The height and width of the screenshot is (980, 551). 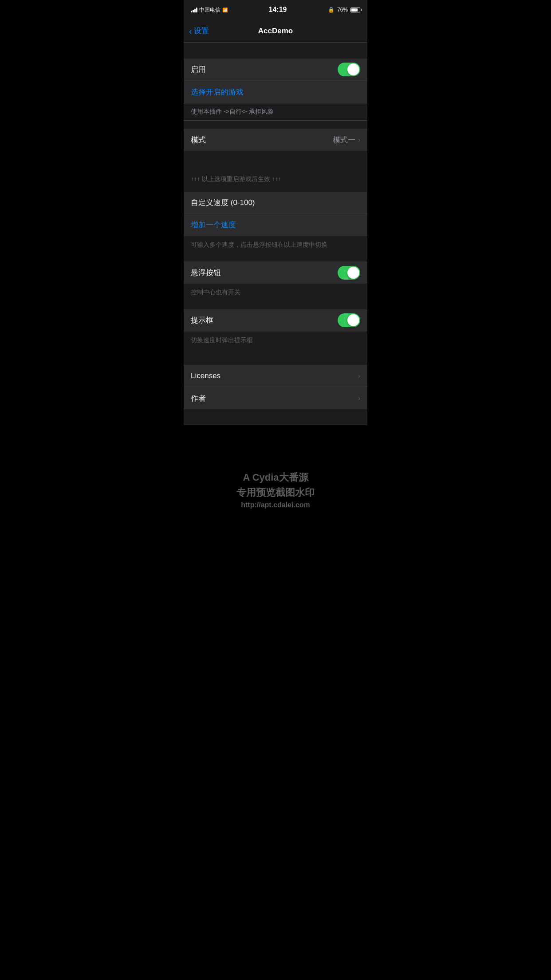 What do you see at coordinates (353, 69) in the screenshot?
I see `toggle-thumb` at bounding box center [353, 69].